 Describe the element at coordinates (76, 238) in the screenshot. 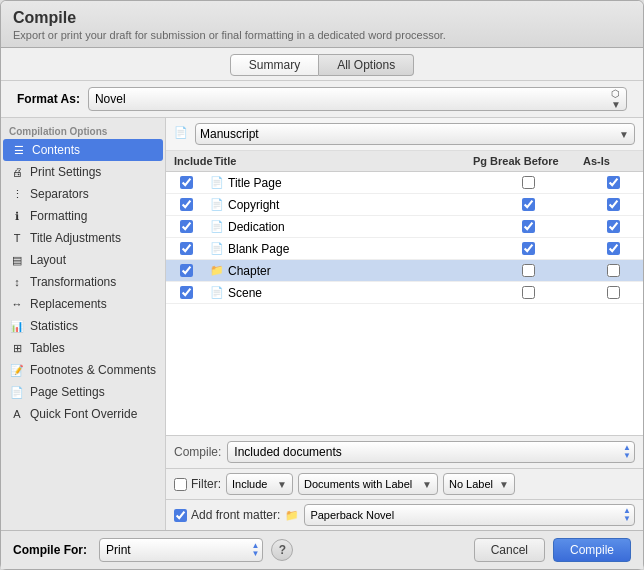

I see `sidebar-item-title-adj-label: Title Adjustments` at that location.